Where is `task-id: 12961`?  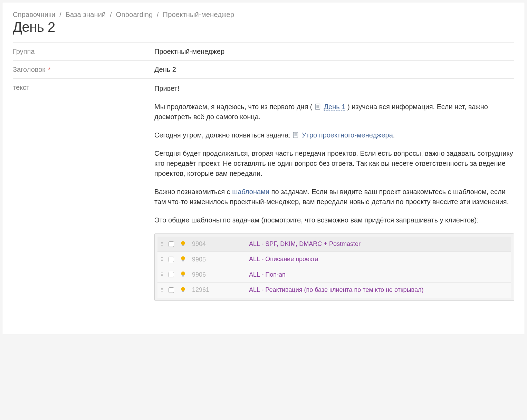 task-id: 12961 is located at coordinates (220, 290).